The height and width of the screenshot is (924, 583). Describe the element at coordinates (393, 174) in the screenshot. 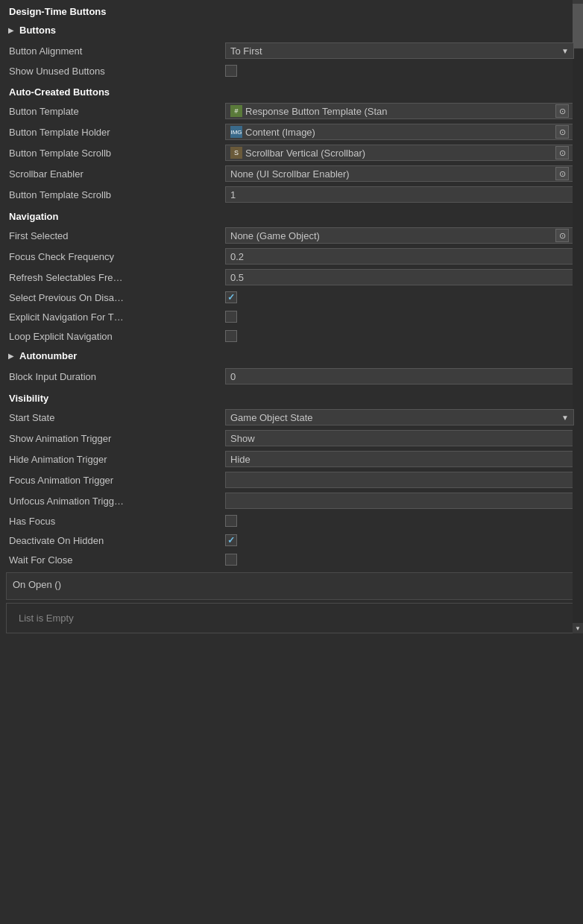

I see `scrollbar-enabler-content: None (UI Scrollbar Enabler)` at that location.